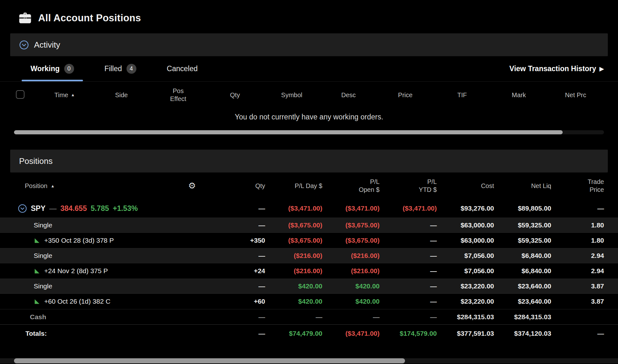 This screenshot has width=618, height=364. Describe the element at coordinates (309, 95) in the screenshot. I see `working-orders-header-row: Time ▲ Side Pos Effect Qty Symbol Desc P…` at that location.